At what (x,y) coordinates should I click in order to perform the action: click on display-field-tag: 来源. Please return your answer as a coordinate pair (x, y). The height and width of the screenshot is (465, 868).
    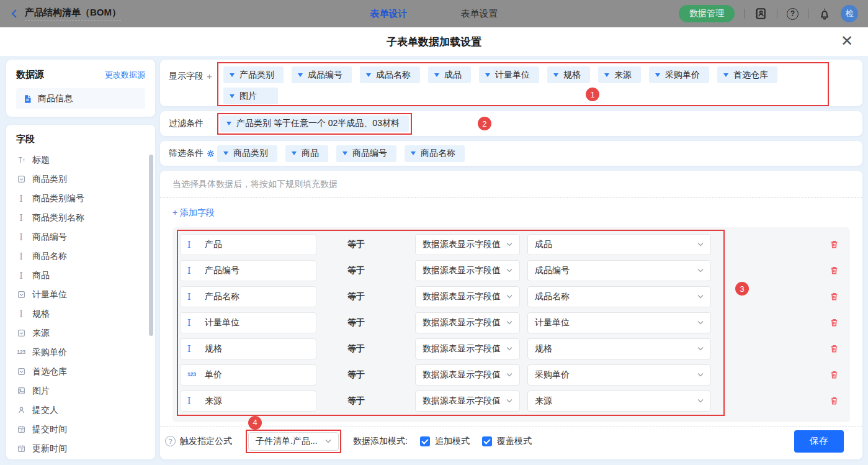
    Looking at the image, I should click on (619, 74).